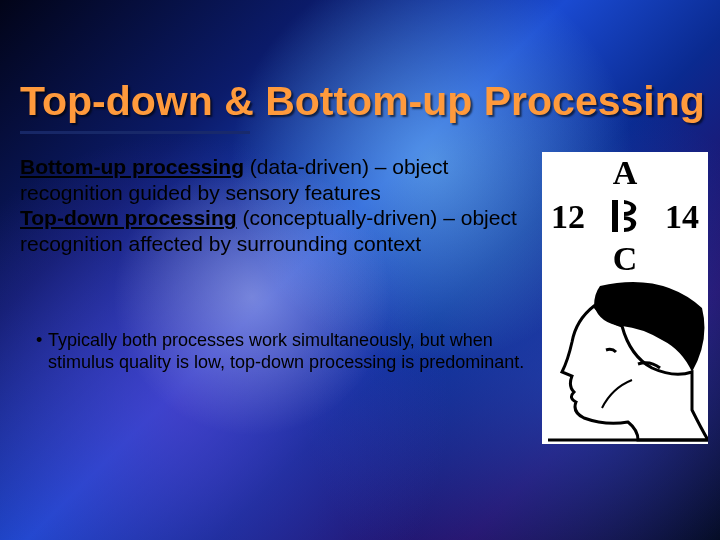  What do you see at coordinates (568, 216) in the screenshot?
I see `svg-text: 12` at bounding box center [568, 216].